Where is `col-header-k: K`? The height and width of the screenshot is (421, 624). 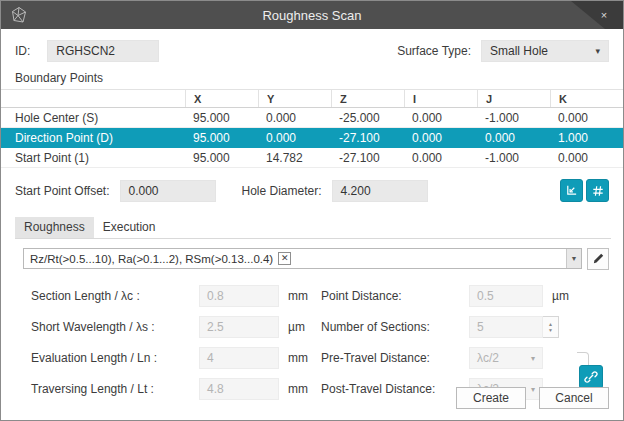
col-header-k: K is located at coordinates (586, 98).